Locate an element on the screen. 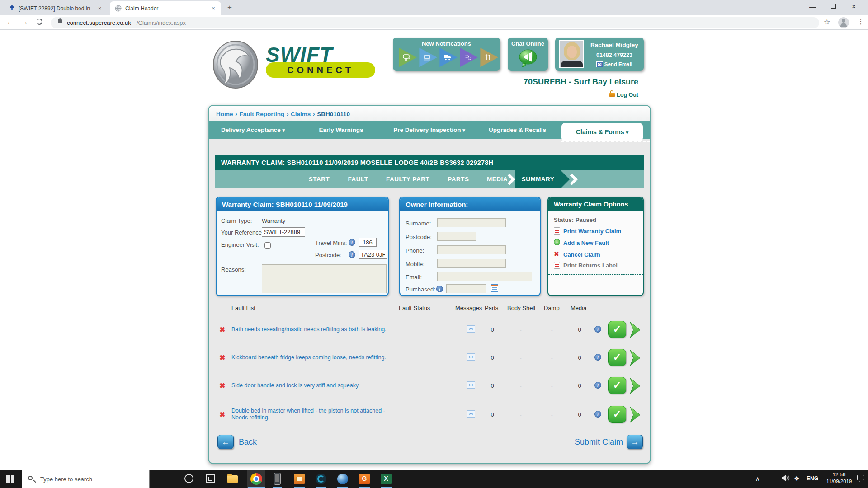 Image resolution: width=868 pixels, height=488 pixels. browser-tab-active: Claim Header × is located at coordinates (165, 8).